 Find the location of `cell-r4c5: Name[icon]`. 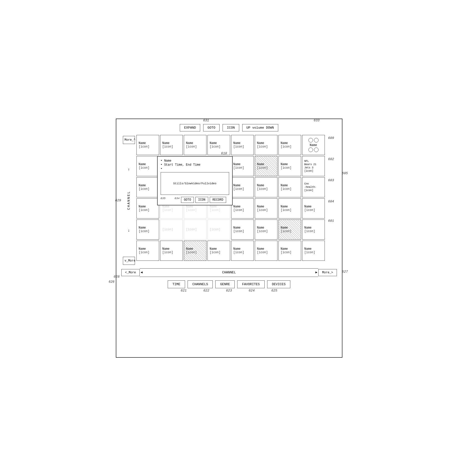

cell-r4c5: Name[icon] is located at coordinates (242, 208).